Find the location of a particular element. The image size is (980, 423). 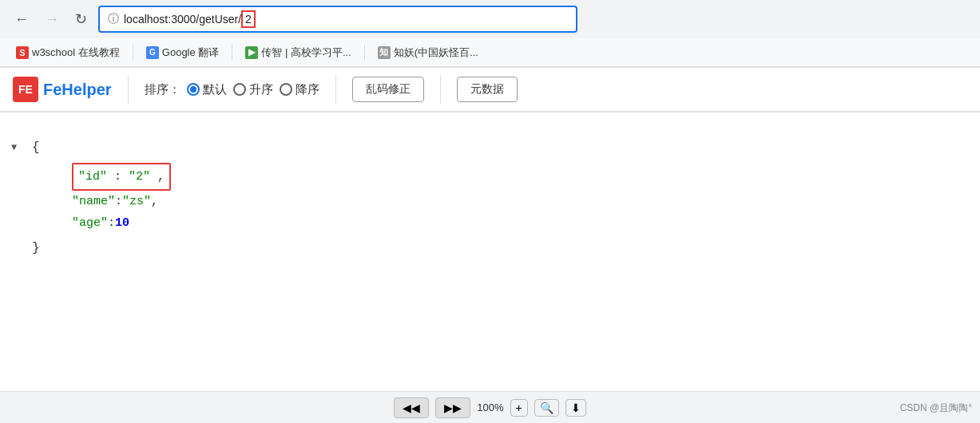

address-text: localhost:3000/getUser/2 is located at coordinates (346, 19).